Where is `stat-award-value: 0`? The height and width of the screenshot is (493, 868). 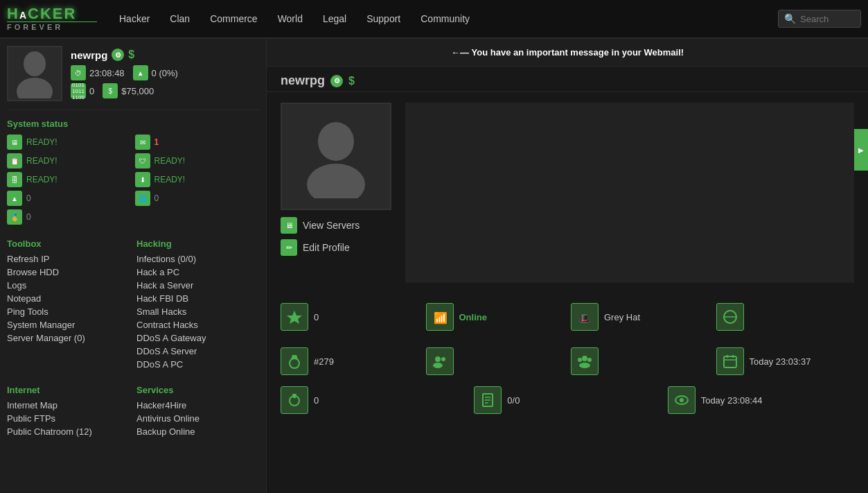 stat-award-value: 0 is located at coordinates (316, 401).